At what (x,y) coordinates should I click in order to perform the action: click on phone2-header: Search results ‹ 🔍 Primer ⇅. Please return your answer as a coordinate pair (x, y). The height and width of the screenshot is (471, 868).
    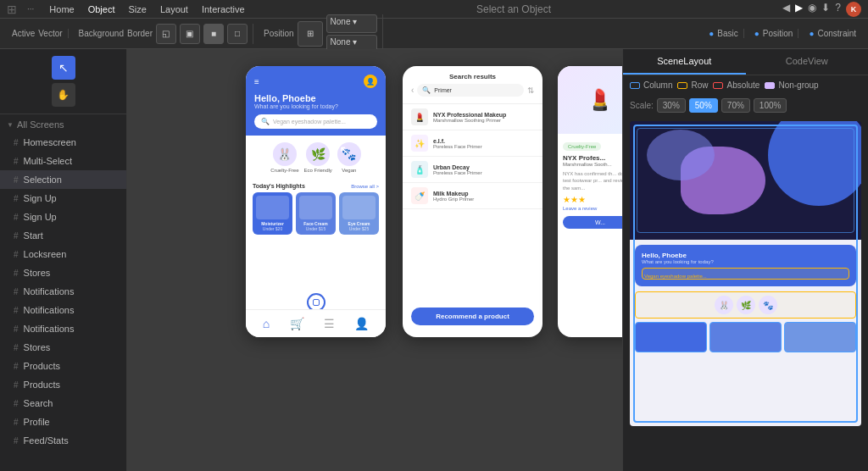
    Looking at the image, I should click on (473, 85).